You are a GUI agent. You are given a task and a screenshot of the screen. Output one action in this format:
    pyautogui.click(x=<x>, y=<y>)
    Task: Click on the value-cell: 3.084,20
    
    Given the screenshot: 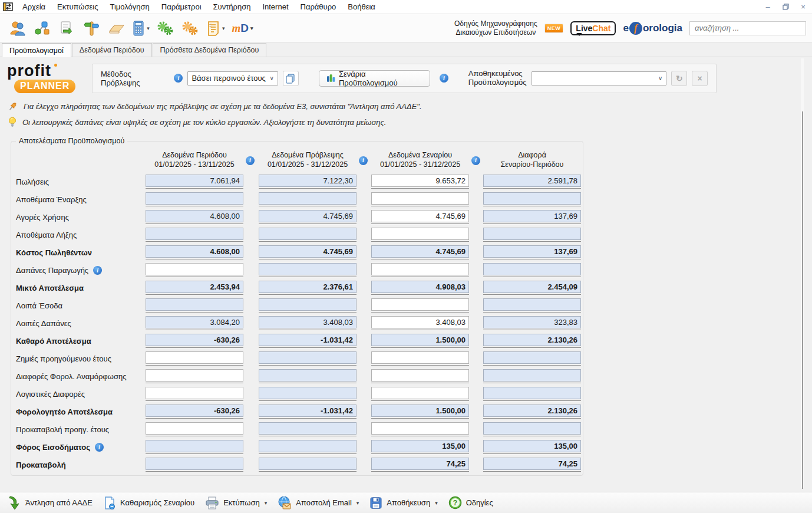 What is the action you would take?
    pyautogui.click(x=194, y=322)
    